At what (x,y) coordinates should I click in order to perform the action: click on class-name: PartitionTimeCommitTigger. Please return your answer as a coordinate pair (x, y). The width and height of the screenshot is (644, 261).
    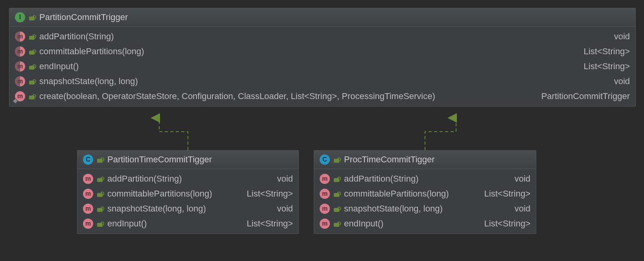
    Looking at the image, I should click on (160, 160).